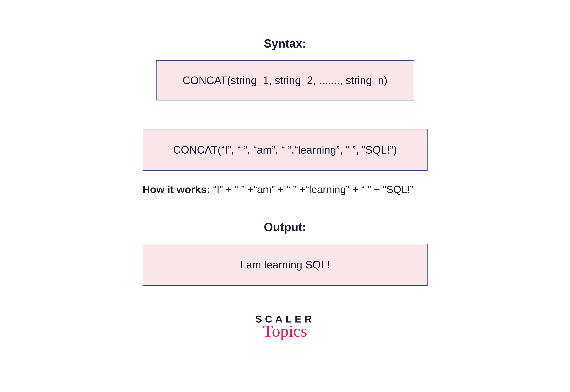 The image size is (570, 392). Describe the element at coordinates (285, 326) in the screenshot. I see `scaler-topics-logo: SCALER Topics` at that location.